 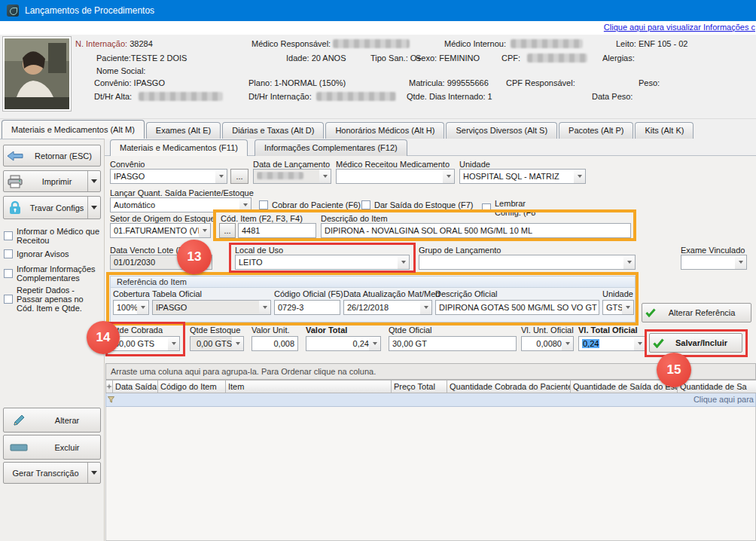 What do you see at coordinates (147, 250) in the screenshot?
I see `data-vencto-lote-label: Data Vencto Lote (F` at bounding box center [147, 250].